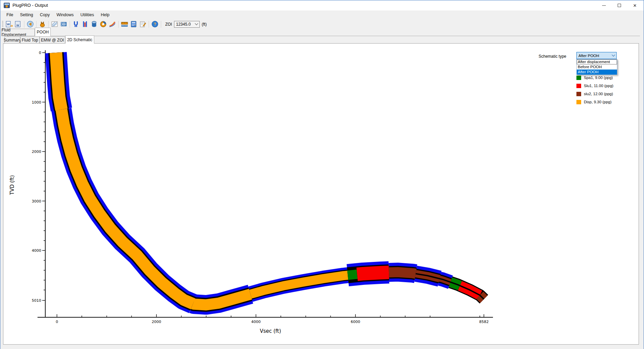 This screenshot has width=644, height=349. I want to click on menu-item-file: File, so click(10, 15).